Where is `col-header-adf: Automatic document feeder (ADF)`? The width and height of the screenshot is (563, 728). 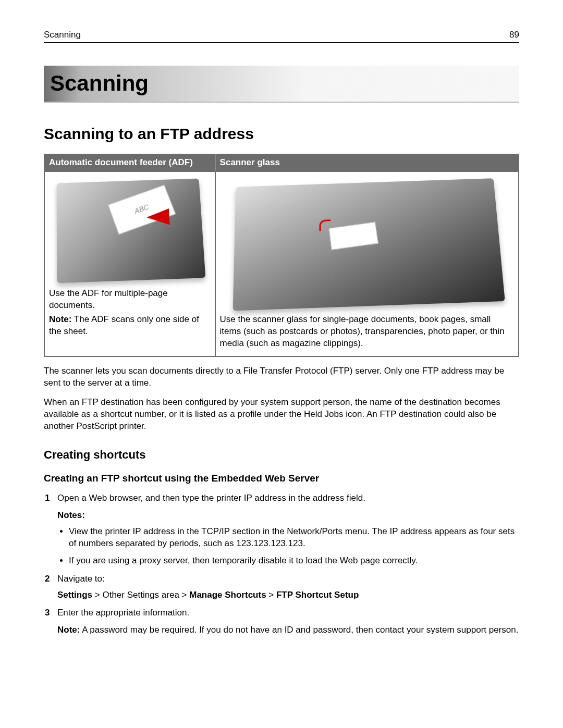 col-header-adf: Automatic document feeder (ADF) is located at coordinates (130, 163).